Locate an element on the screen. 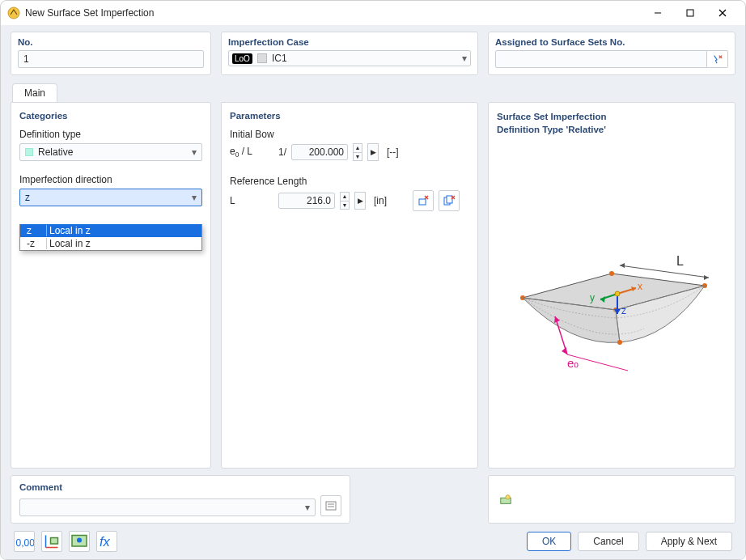 This screenshot has height=560, width=746. case-label: Imperfection Case is located at coordinates (350, 42).